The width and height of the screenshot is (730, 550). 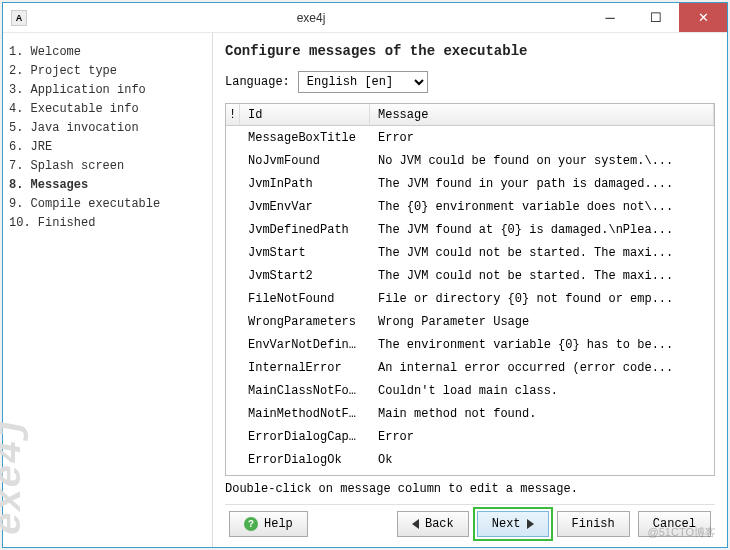 What do you see at coordinates (108, 90) in the screenshot?
I see `wizard-step: 3. Application info` at bounding box center [108, 90].